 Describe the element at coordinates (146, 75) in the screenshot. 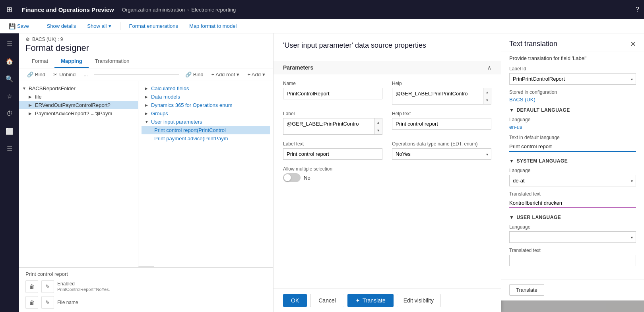

I see `fd-toolbar: 🔗 Bind ✂ Unbind ... 🔗 Bind + Add root ▾ …` at that location.